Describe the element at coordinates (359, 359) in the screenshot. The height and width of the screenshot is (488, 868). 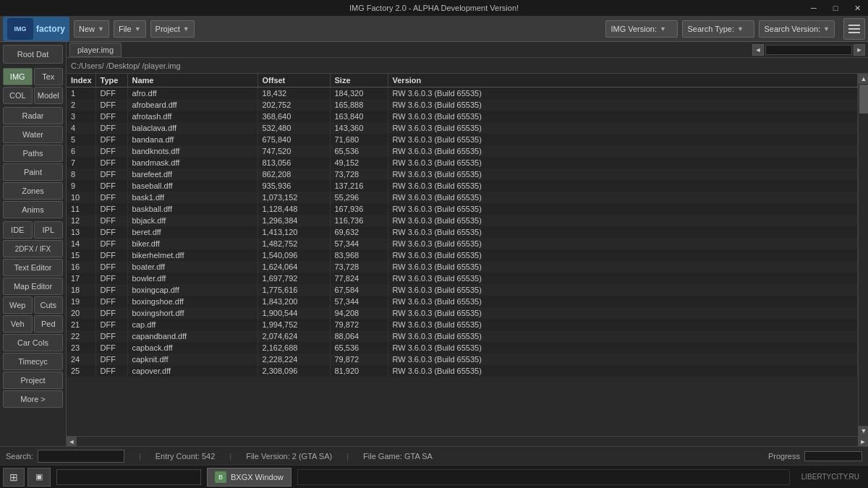
I see `cell-size: 79,872` at that location.